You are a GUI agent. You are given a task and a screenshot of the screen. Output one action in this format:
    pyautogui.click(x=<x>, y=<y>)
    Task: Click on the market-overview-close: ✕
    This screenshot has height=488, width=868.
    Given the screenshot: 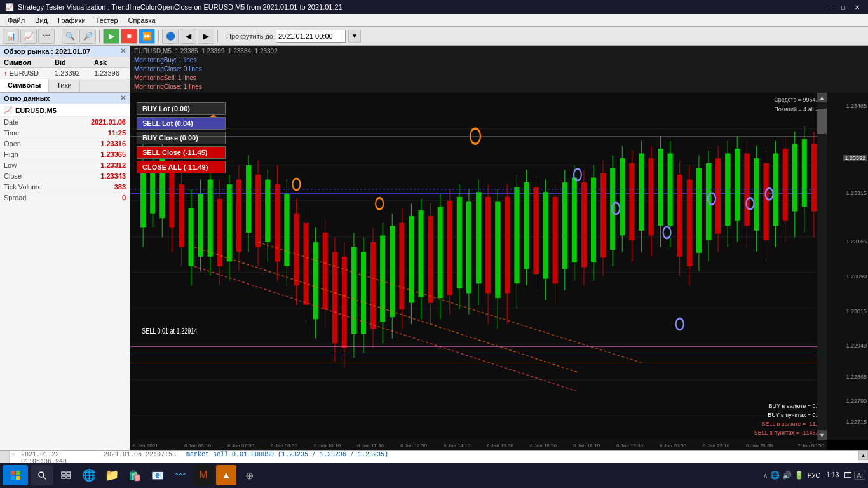 What is the action you would take?
    pyautogui.click(x=123, y=51)
    